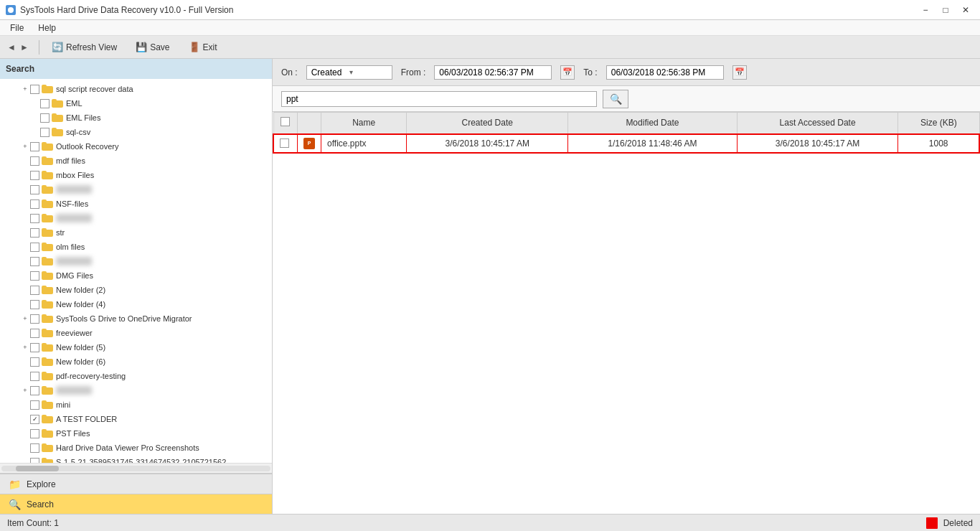 This screenshot has height=531, width=980. What do you see at coordinates (136, 504) in the screenshot?
I see `search-nav-button: 🔍 Search` at bounding box center [136, 504].